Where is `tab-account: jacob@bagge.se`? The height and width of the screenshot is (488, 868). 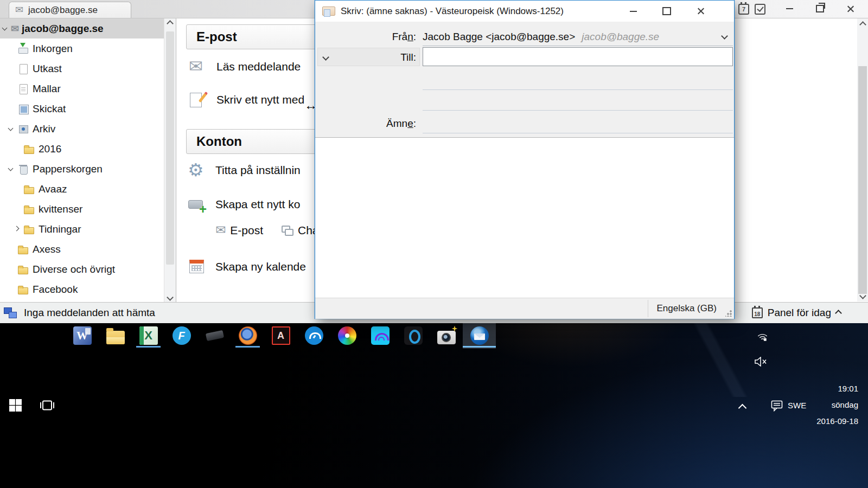
tab-account: jacob@bagge.se is located at coordinates (70, 10).